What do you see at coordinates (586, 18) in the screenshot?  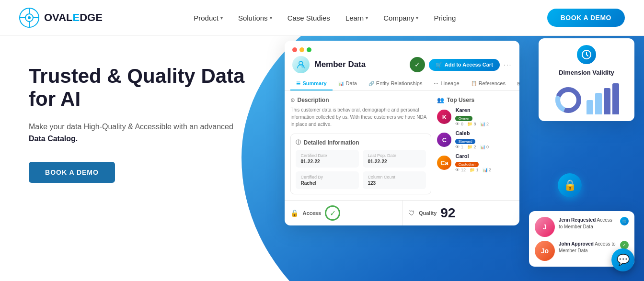 I see `nav-right: BOOK A DEMO` at bounding box center [586, 18].